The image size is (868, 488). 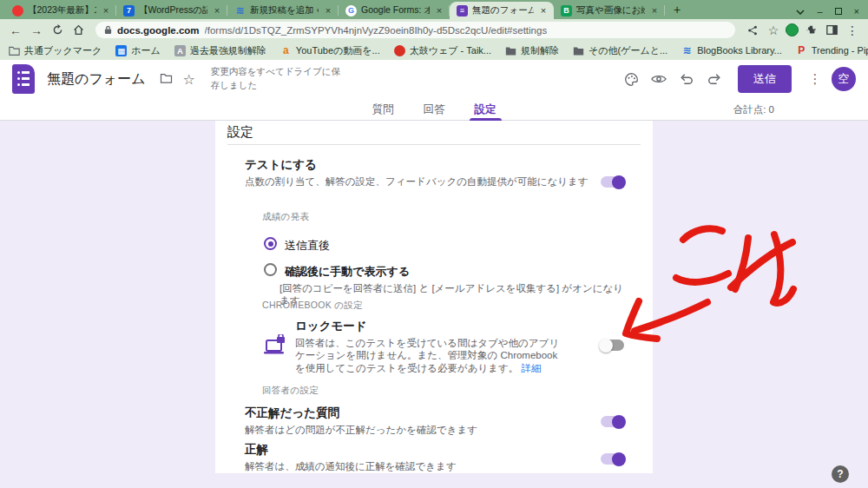 What do you see at coordinates (172, 10) in the screenshot?
I see `browser-tab-2: 7 【WordPressの記事の書 ×` at bounding box center [172, 10].